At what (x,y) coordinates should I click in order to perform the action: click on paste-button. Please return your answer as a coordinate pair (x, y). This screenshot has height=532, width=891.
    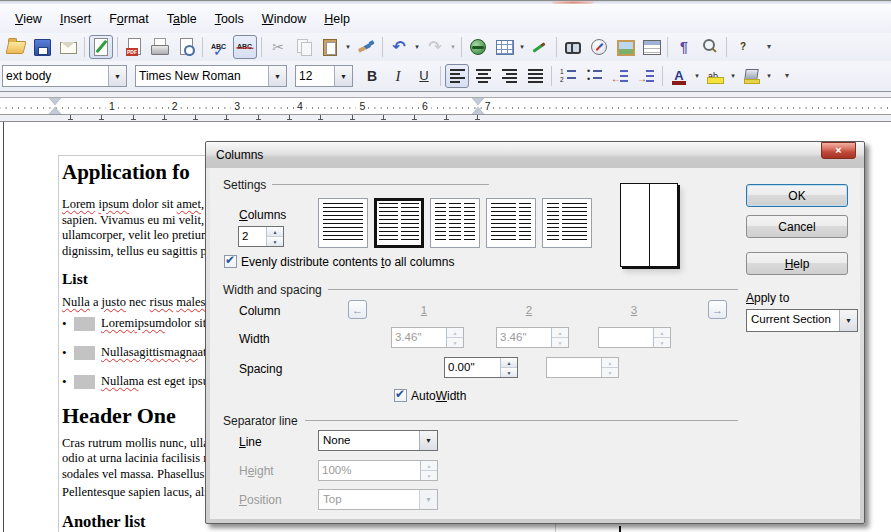
    Looking at the image, I should click on (330, 47).